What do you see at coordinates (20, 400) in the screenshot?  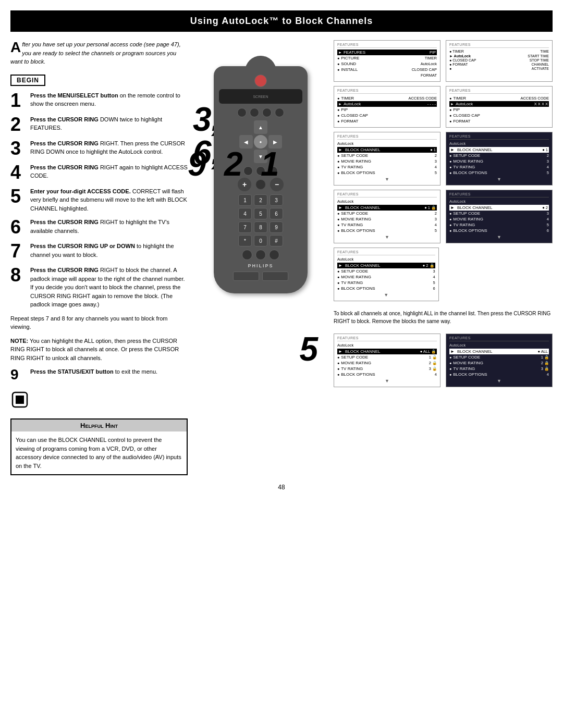 I see `stop-svg` at bounding box center [20, 400].